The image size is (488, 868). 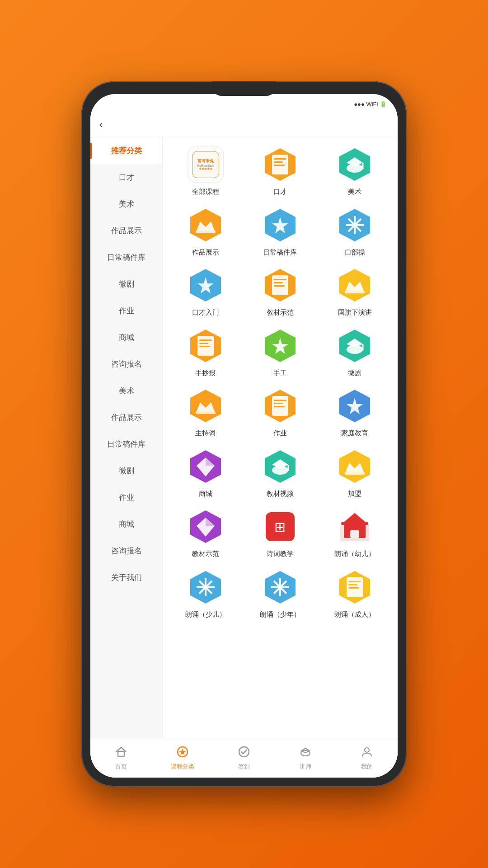 I want to click on grid-item-7: 教材示范, so click(x=280, y=292).